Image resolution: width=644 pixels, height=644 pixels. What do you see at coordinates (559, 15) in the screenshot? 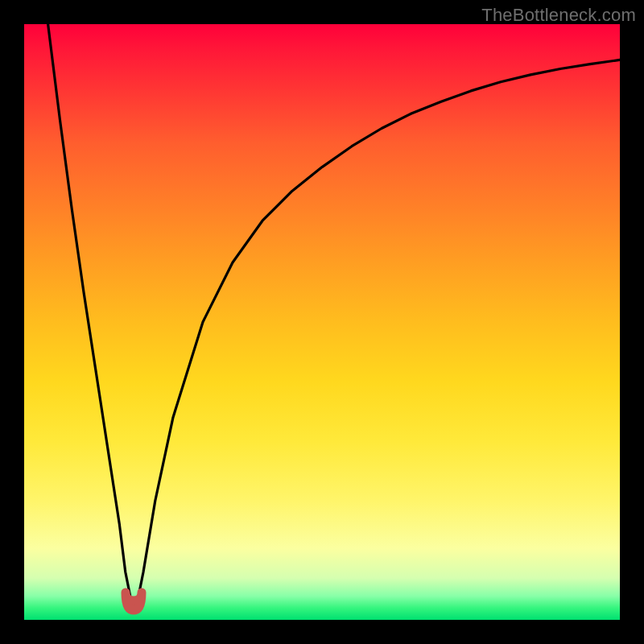
I see `watermark-text: TheBottleneck.com` at bounding box center [559, 15].